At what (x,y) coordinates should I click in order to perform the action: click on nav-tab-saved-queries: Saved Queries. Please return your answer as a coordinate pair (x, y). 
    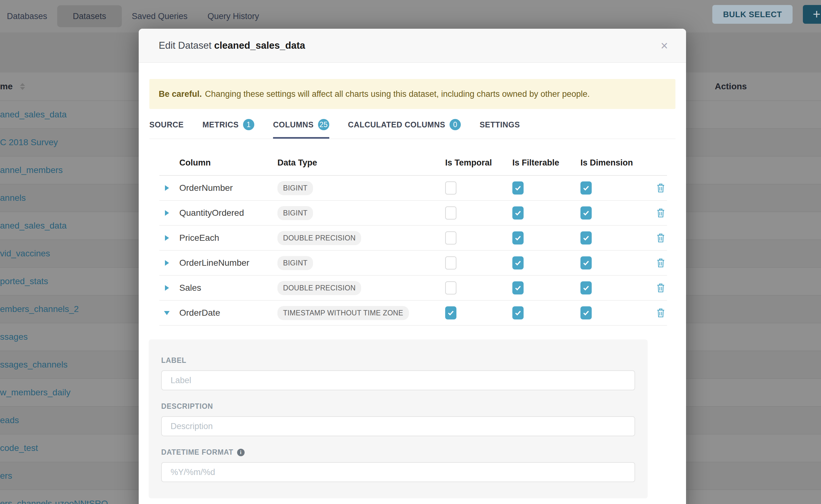
    Looking at the image, I should click on (160, 16).